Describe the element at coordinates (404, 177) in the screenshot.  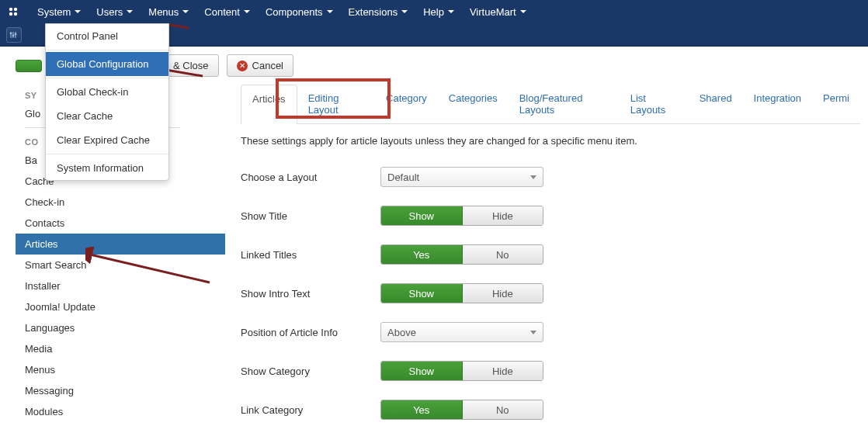
I see `select-value: Default` at that location.